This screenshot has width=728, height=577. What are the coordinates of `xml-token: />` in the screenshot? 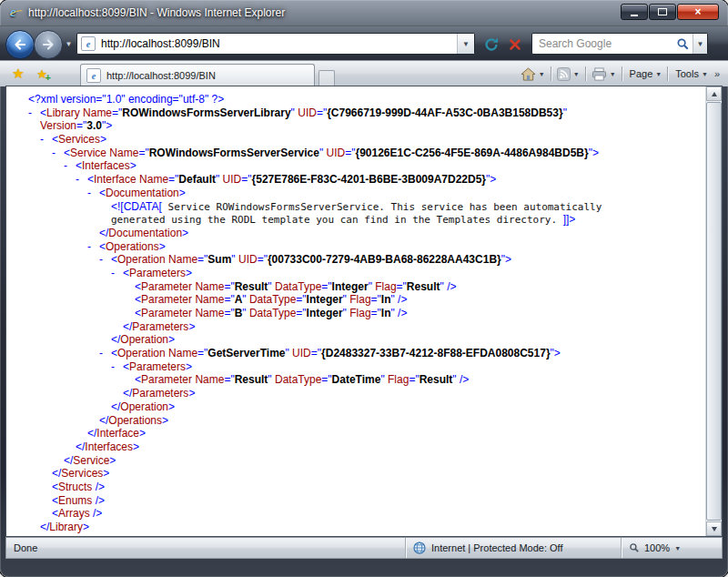 It's located at (98, 501).